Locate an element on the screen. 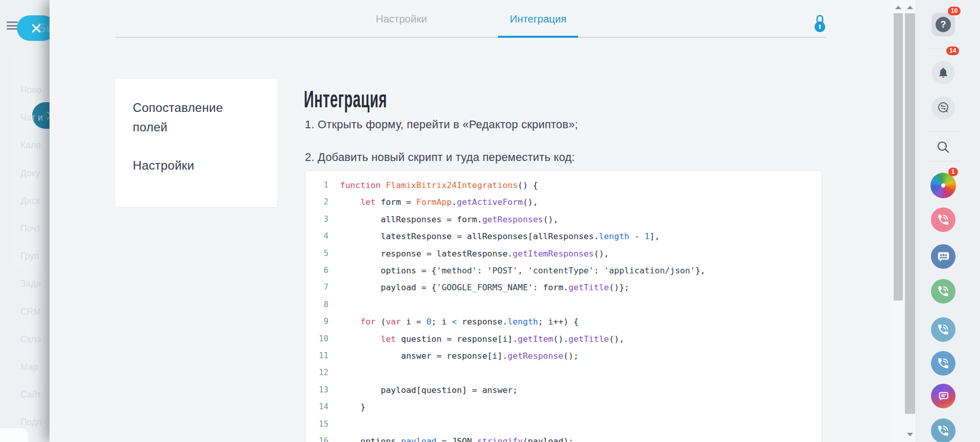 The width and height of the screenshot is (980, 442). messenger-button is located at coordinates (943, 108).